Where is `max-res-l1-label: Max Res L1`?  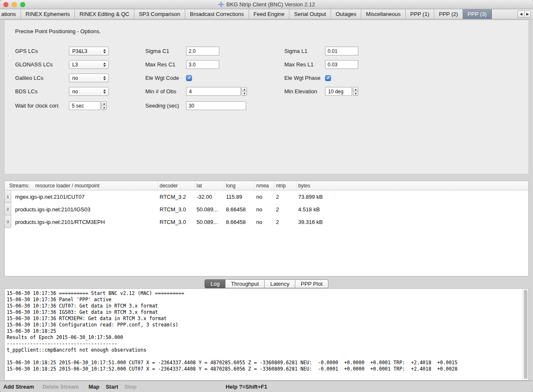 max-res-l1-label: Max Res L1 is located at coordinates (299, 65).